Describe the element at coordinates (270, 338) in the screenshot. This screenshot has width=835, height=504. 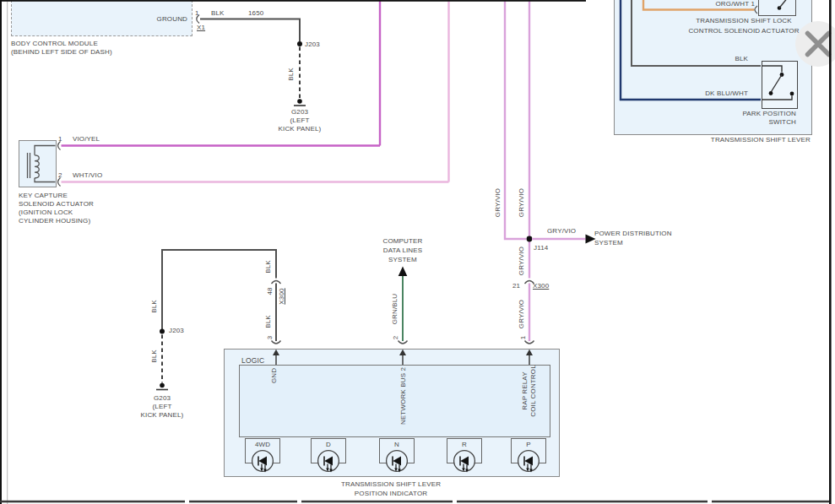
I see `indicator-pin3-number: 3` at that location.